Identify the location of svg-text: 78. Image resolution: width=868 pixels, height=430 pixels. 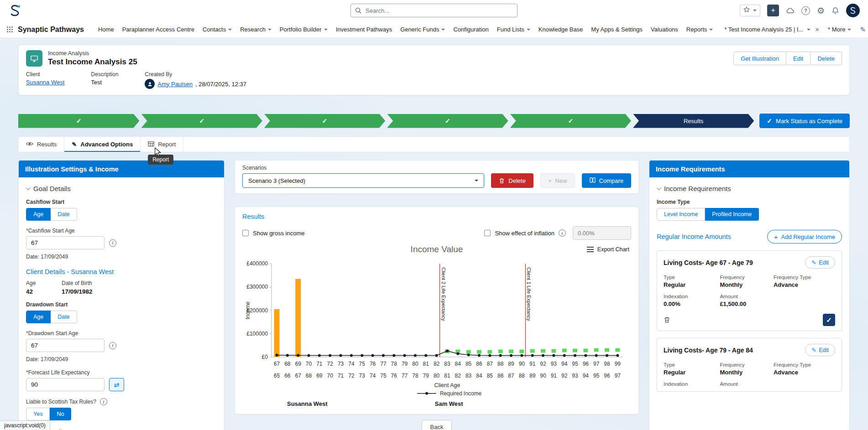
(415, 376).